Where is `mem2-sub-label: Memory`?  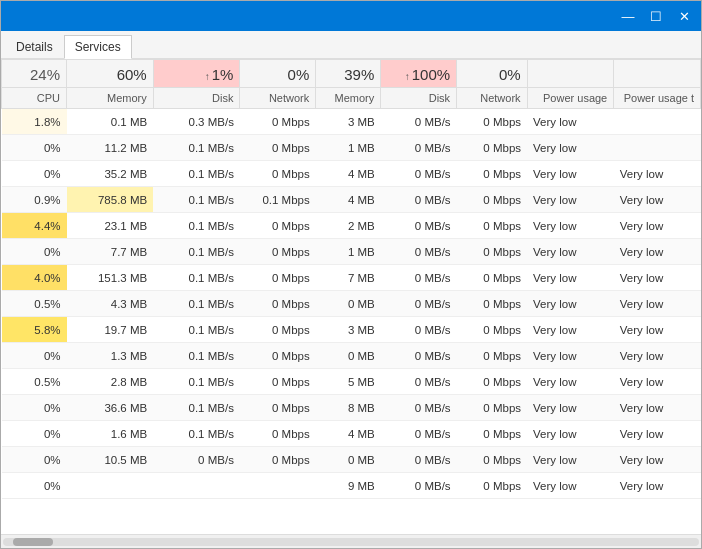 mem2-sub-label: Memory is located at coordinates (348, 98).